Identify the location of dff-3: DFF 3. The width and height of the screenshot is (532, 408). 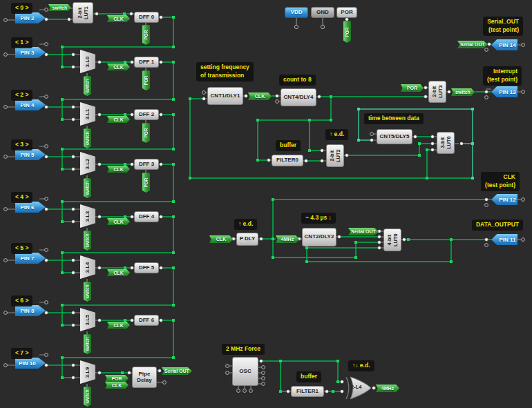
(146, 164).